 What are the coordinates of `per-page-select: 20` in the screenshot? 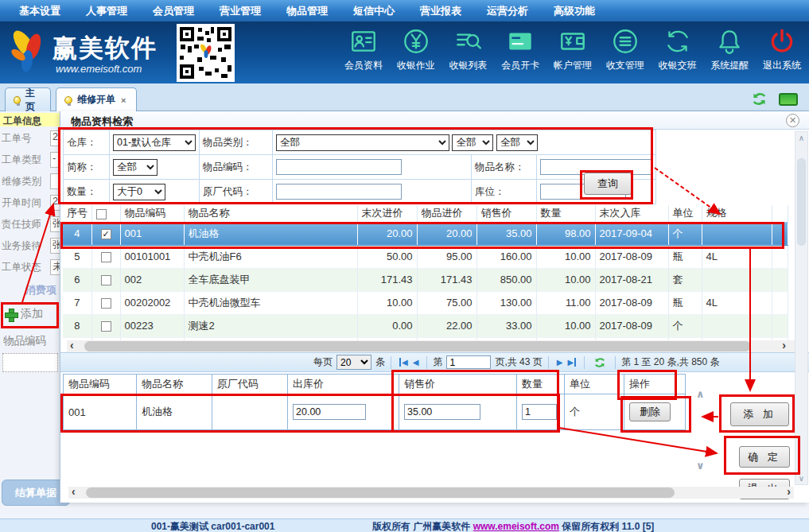 It's located at (354, 363).